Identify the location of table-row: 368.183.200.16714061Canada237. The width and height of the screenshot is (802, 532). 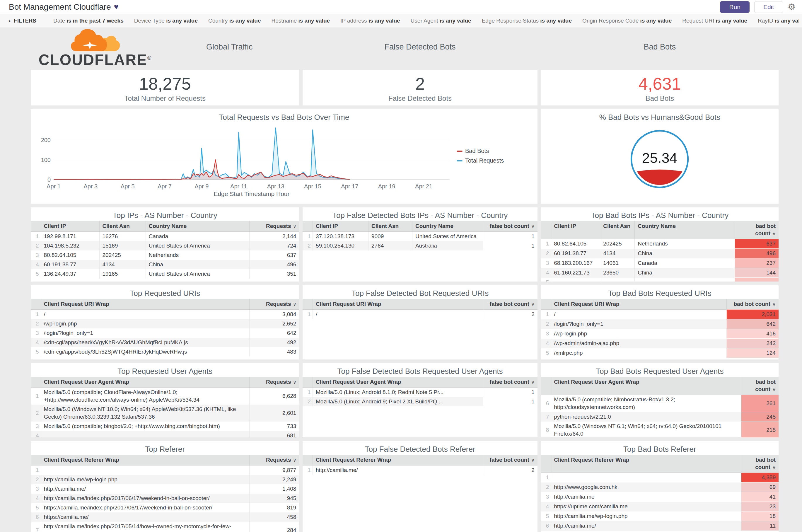
(660, 263).